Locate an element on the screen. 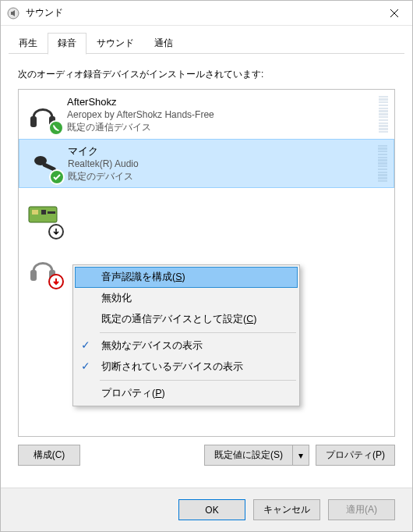 The image size is (413, 532). arrow-down-badge is located at coordinates (56, 232).